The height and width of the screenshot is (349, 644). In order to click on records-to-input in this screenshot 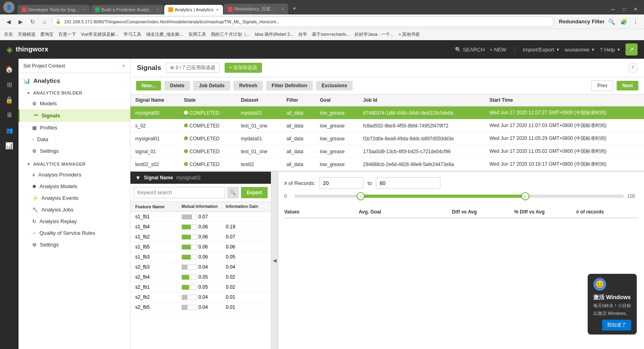, I will do `click(408, 183)`.